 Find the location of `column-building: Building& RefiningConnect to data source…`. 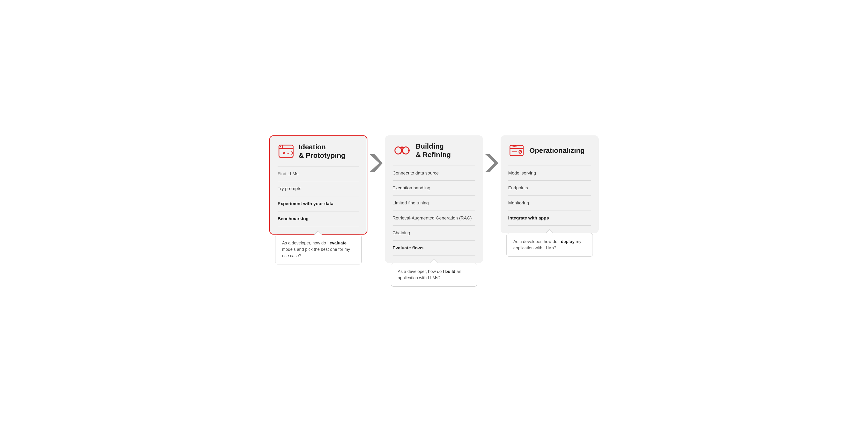

column-building: Building& RefiningConnect to data source… is located at coordinates (434, 211).